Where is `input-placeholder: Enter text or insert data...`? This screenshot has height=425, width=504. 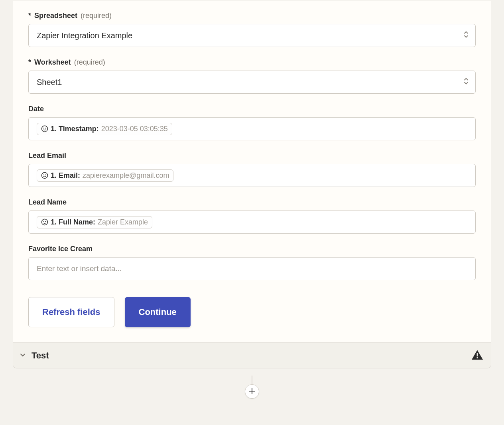 input-placeholder: Enter text or insert data... is located at coordinates (79, 269).